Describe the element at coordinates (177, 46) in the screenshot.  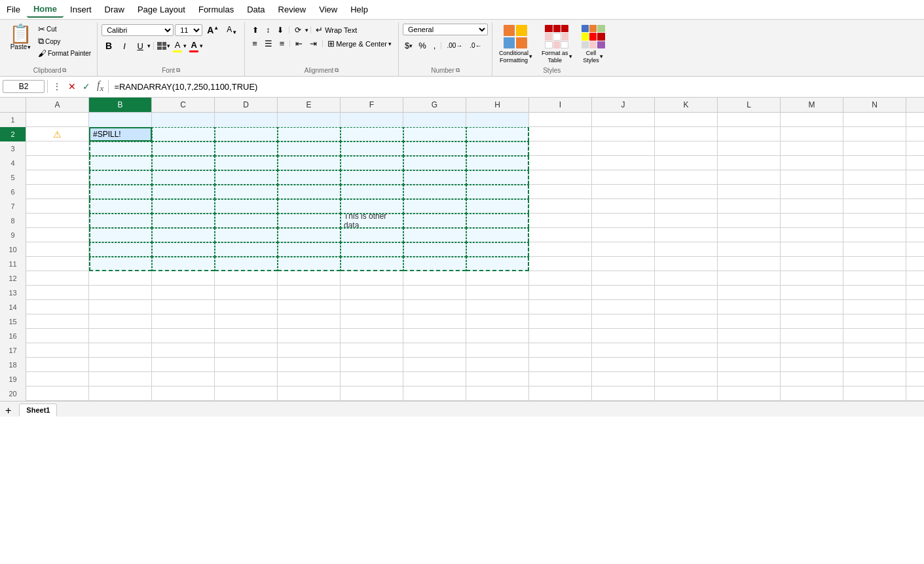
I see `fill-color-button: A` at that location.